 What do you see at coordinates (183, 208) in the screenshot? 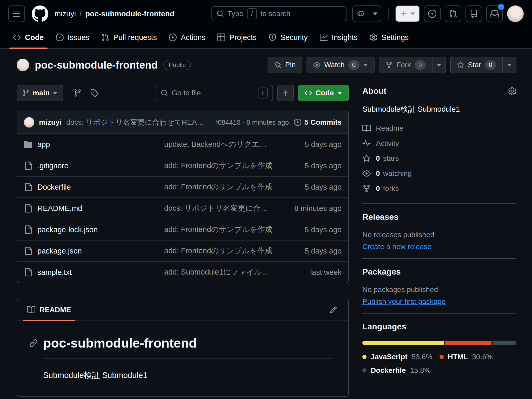
I see `file-row: README.md docs: リポジトリ名変更に合わせて... 8 minut…` at bounding box center [183, 208].